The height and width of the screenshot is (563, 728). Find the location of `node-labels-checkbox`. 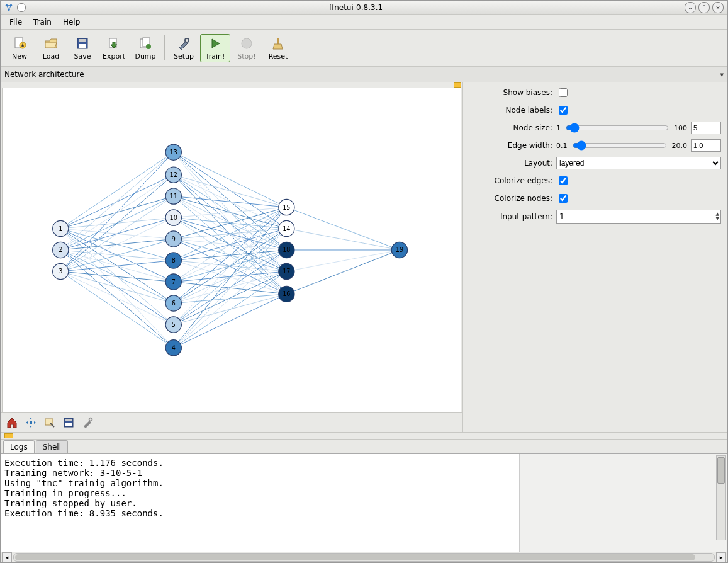

node-labels-checkbox is located at coordinates (563, 110).